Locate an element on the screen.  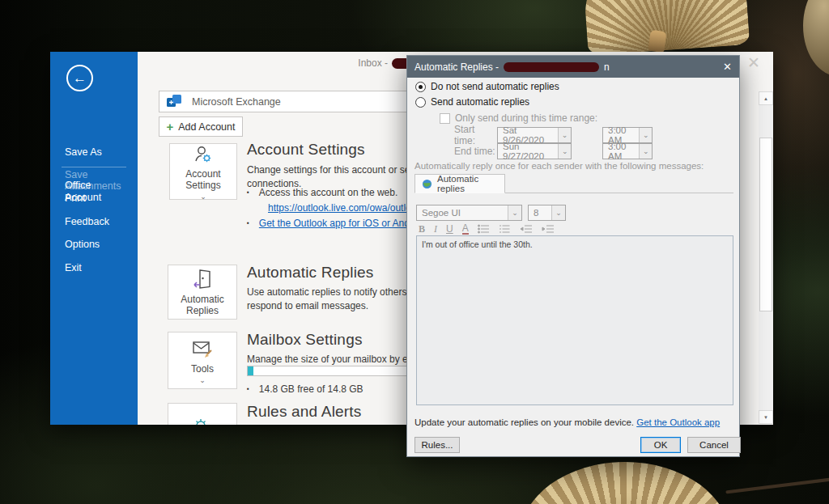
account-web-bullet: ▪Access this account on the web. is located at coordinates (322, 193).